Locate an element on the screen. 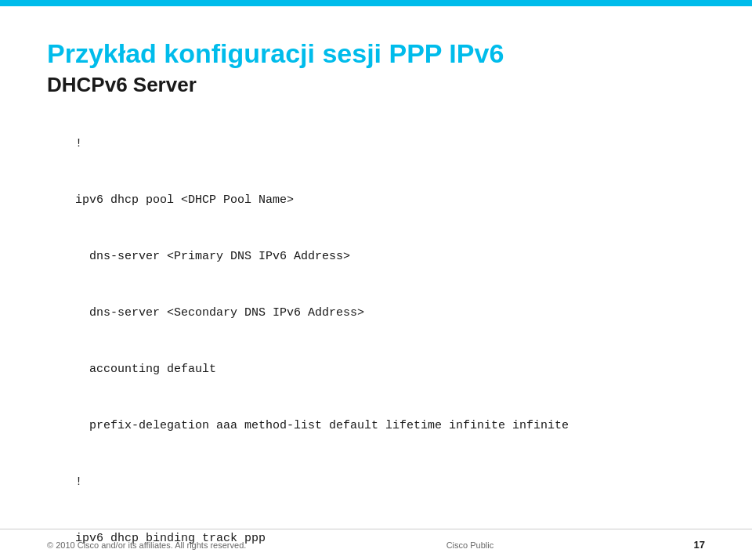  code-line-5: accounting default is located at coordinates (146, 370).